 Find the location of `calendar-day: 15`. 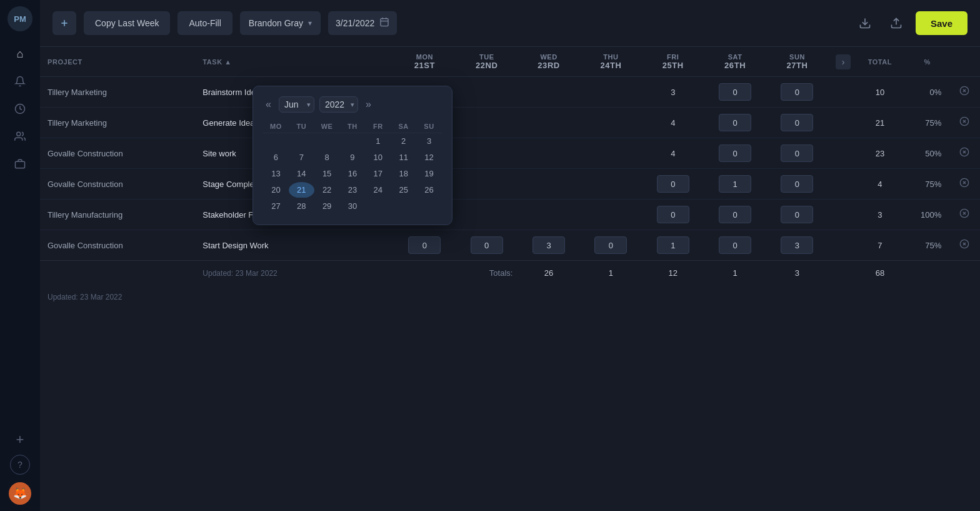

calendar-day: 15 is located at coordinates (328, 174).